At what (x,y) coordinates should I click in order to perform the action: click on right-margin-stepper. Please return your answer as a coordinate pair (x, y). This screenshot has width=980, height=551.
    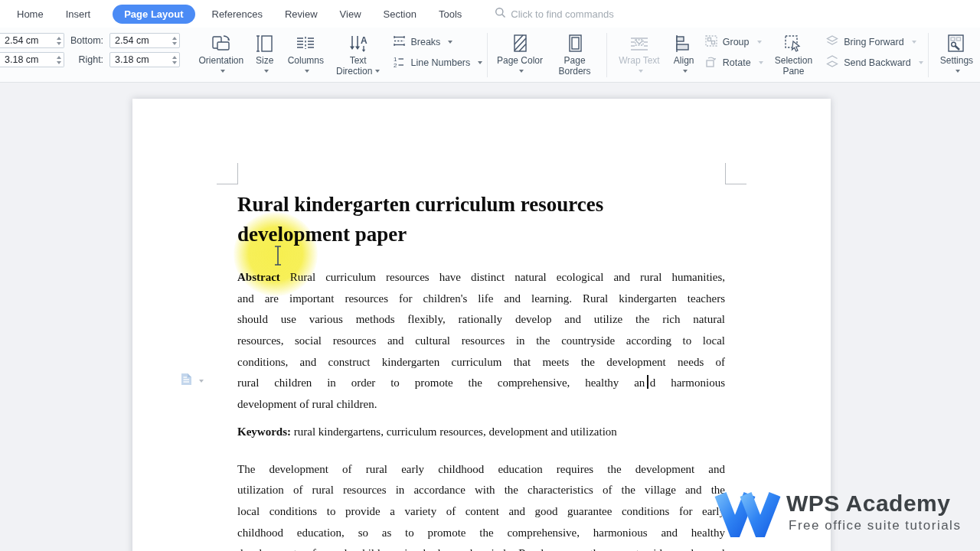
    Looking at the image, I should click on (173, 60).